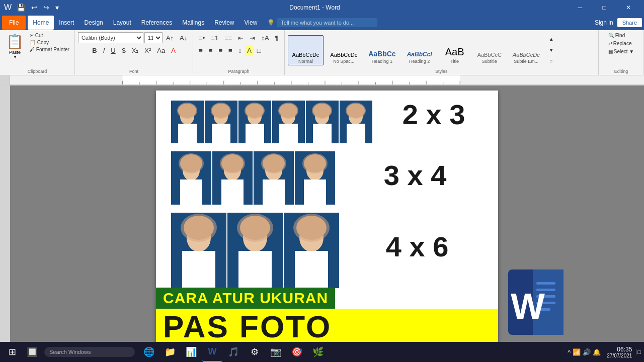  Describe the element at coordinates (32, 352) in the screenshot. I see `taskview-button: 🔲` at that location.